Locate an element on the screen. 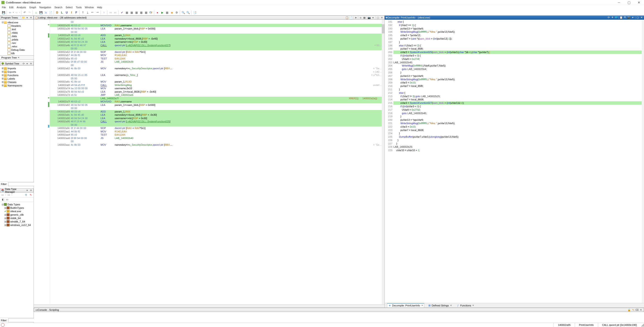  diff-icon: ⧈ is located at coordinates (360, 18).